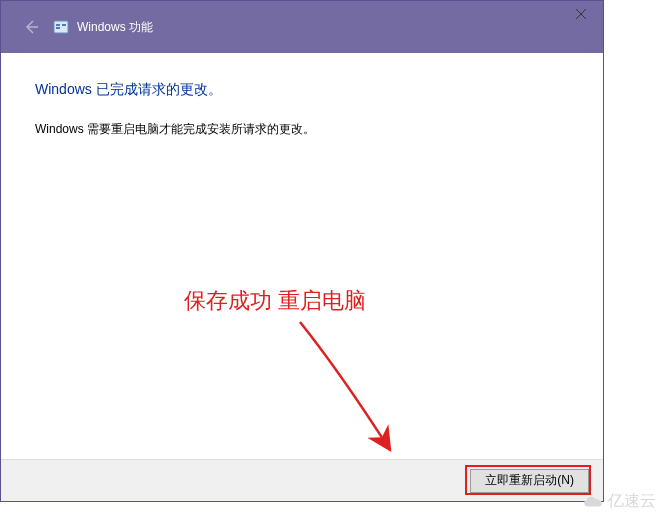 The height and width of the screenshot is (524, 660). I want to click on watermark-text: 亿速云, so click(632, 502).